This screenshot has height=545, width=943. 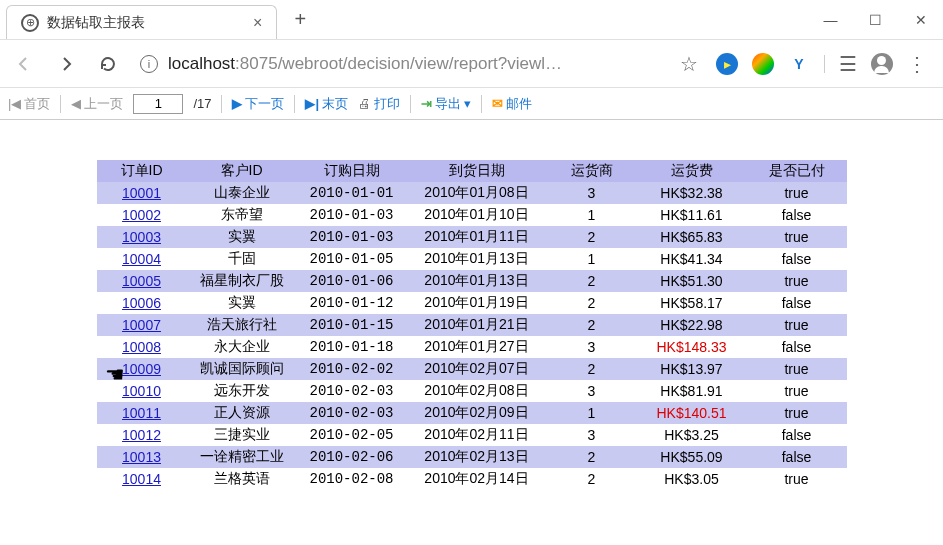 I want to click on arrive-date-cell: 2010年02月13日, so click(x=477, y=457).